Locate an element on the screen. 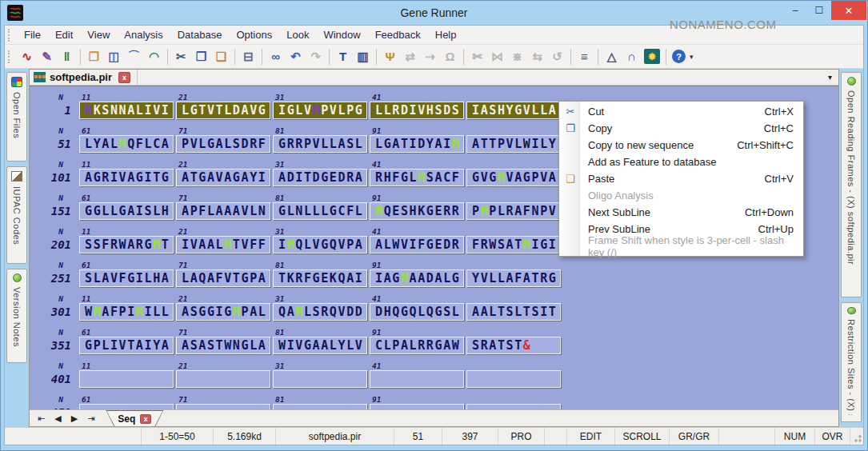  cap-icon: ∩ is located at coordinates (632, 56).